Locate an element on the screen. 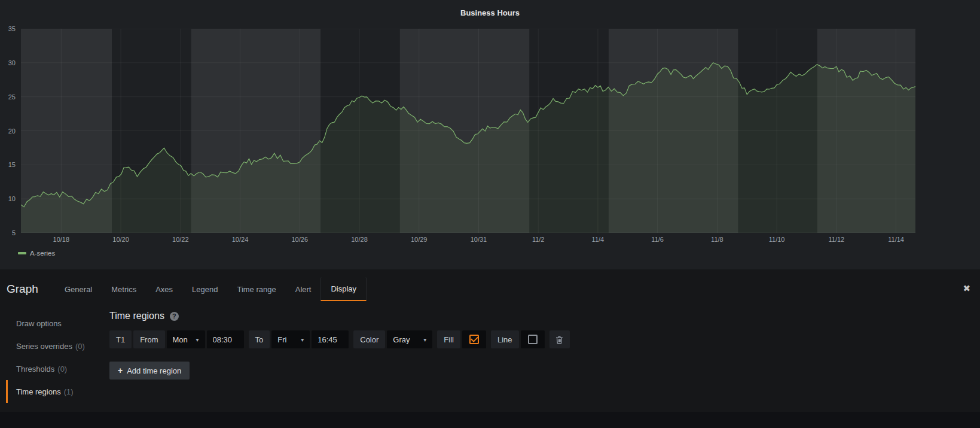  x-axis-tick-label: 10/29 is located at coordinates (419, 239).